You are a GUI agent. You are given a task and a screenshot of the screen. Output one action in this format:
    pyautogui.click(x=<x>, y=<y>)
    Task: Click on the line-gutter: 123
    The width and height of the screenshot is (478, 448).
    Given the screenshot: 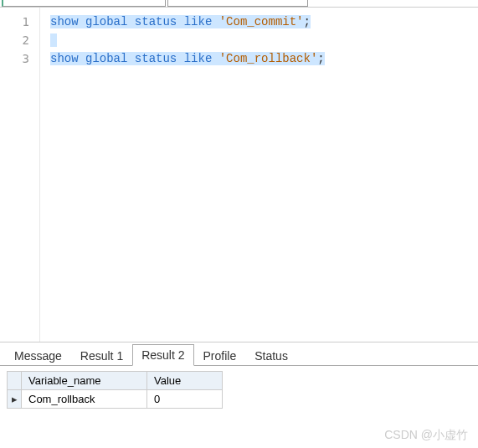 What is the action you would take?
    pyautogui.click(x=20, y=174)
    